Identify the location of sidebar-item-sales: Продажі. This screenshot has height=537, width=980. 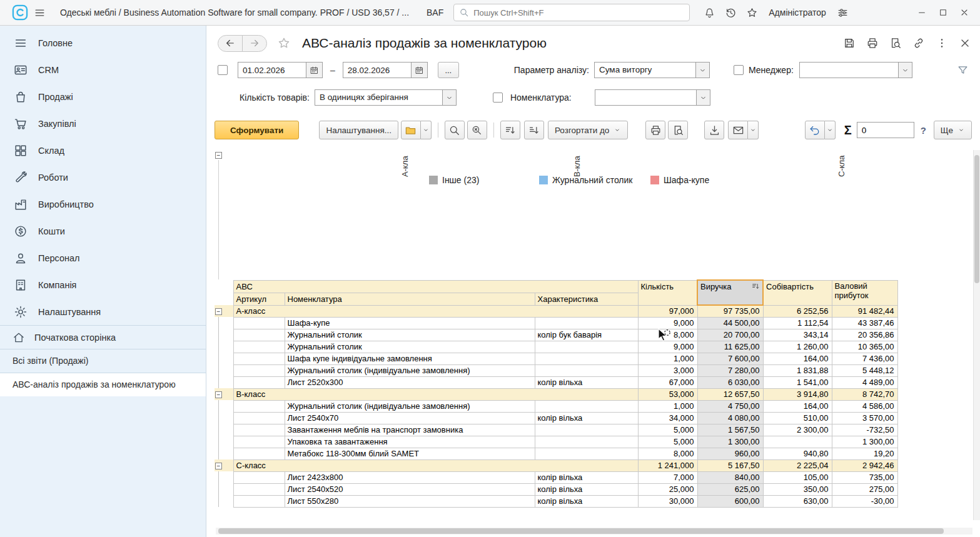
(103, 96).